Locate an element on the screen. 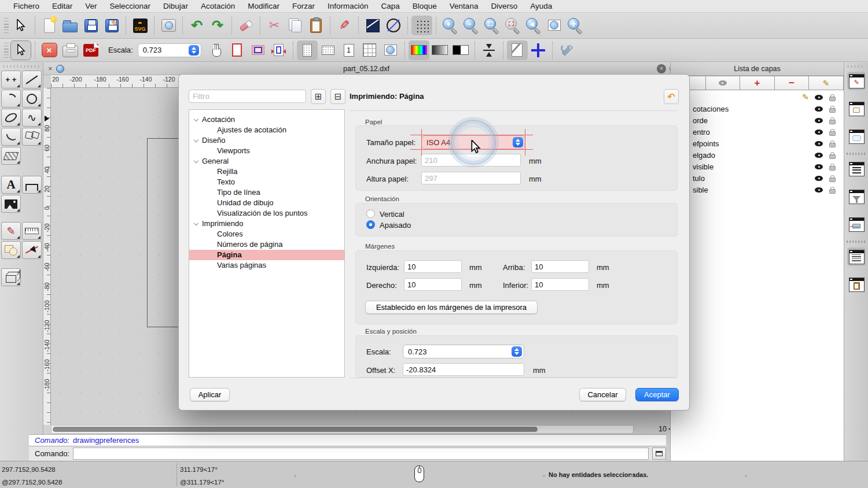  new-file-button is located at coordinates (49, 25).